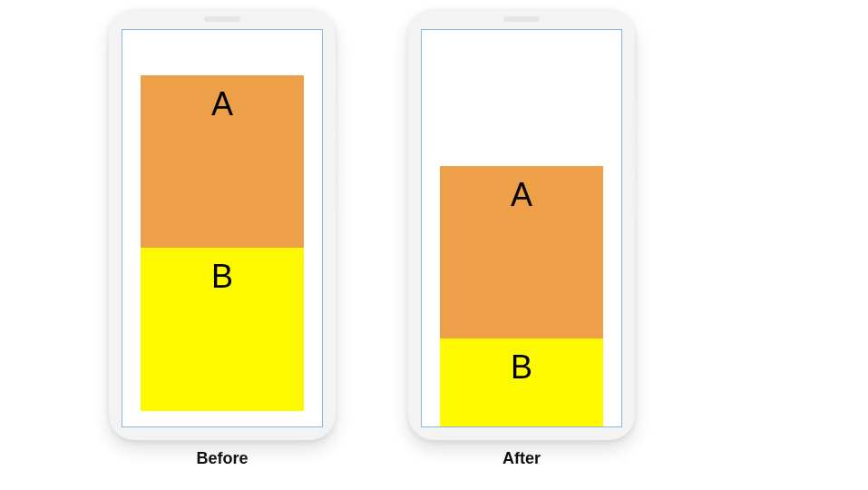 This screenshot has width=868, height=490. What do you see at coordinates (522, 383) in the screenshot?
I see `block-b-after: B` at bounding box center [522, 383].